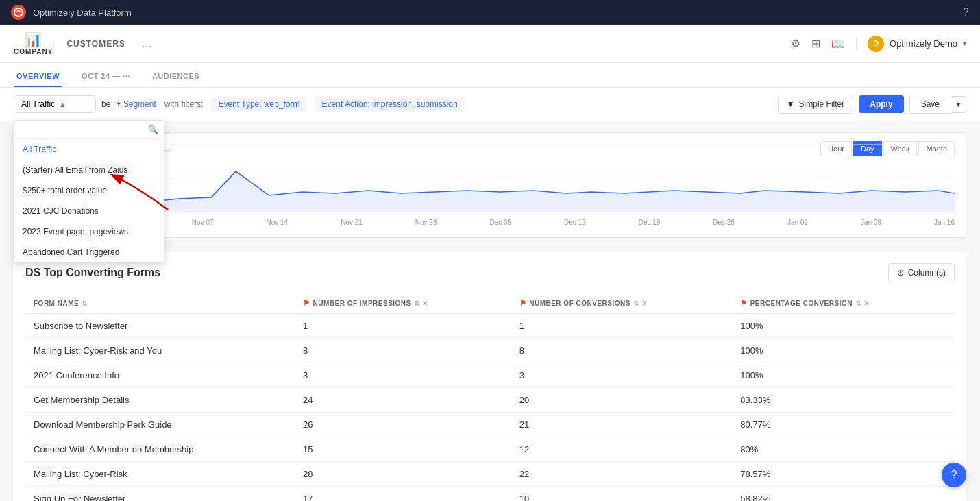 The image size is (980, 501). What do you see at coordinates (175, 77) in the screenshot?
I see `tab-audiences: AUDIENCES` at bounding box center [175, 77].